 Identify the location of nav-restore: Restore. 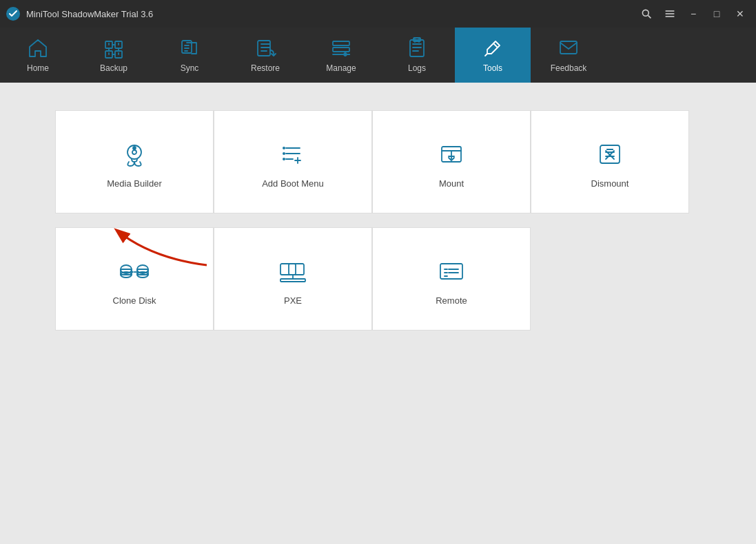
(265, 55).